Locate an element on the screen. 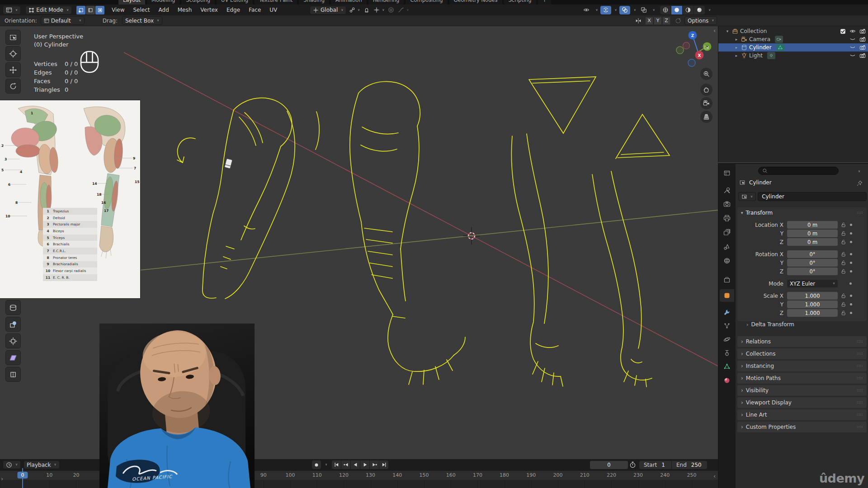 The width and height of the screenshot is (868, 488). properties-tab-object-data is located at coordinates (727, 366).